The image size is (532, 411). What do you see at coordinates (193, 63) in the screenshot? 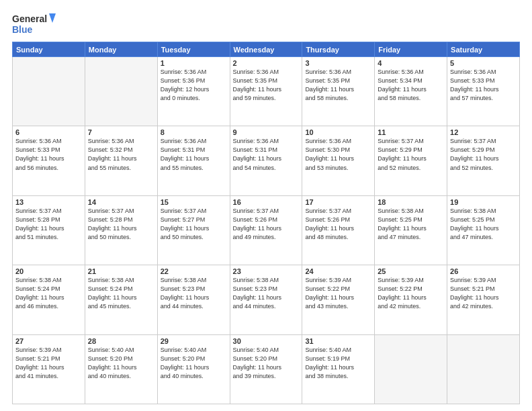
I see `day-number: 1` at bounding box center [193, 63].